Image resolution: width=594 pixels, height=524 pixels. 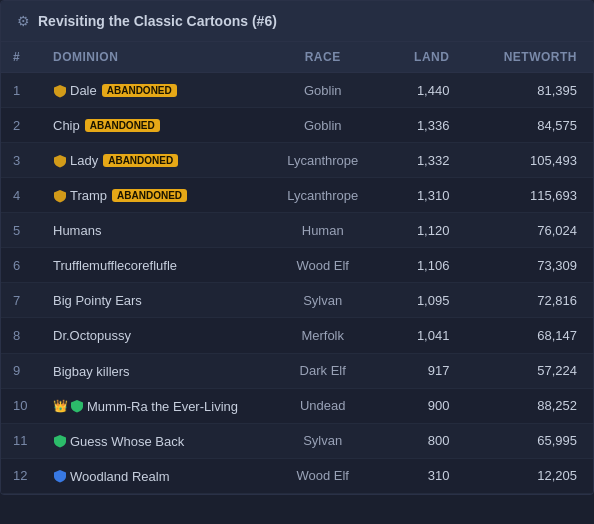 What do you see at coordinates (21, 196) in the screenshot?
I see `cell-rank: 4` at bounding box center [21, 196].